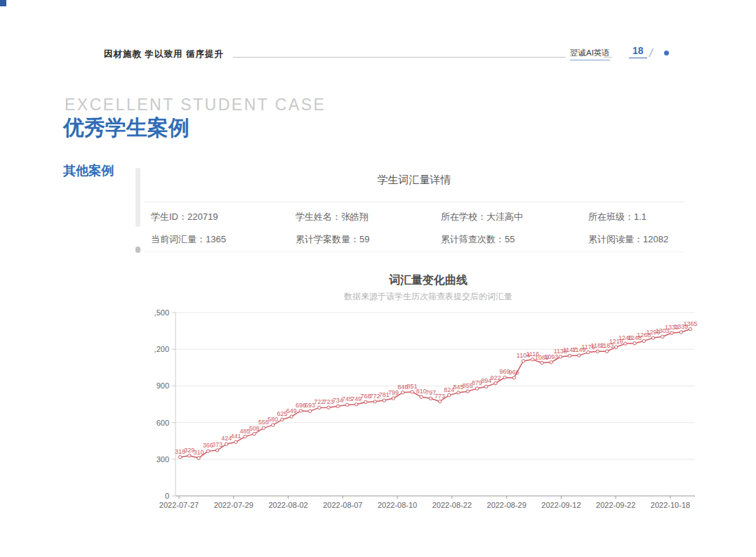 Image resolution: width=756 pixels, height=557 pixels. What do you see at coordinates (198, 452) in the screenshot?
I see `svg-text: 310` at bounding box center [198, 452].